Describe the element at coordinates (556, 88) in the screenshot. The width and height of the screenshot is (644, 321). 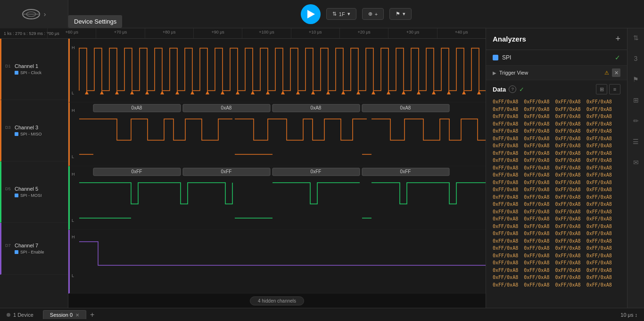
I see `data-header: Data ? ✓ ⊞ ≡` at that location.